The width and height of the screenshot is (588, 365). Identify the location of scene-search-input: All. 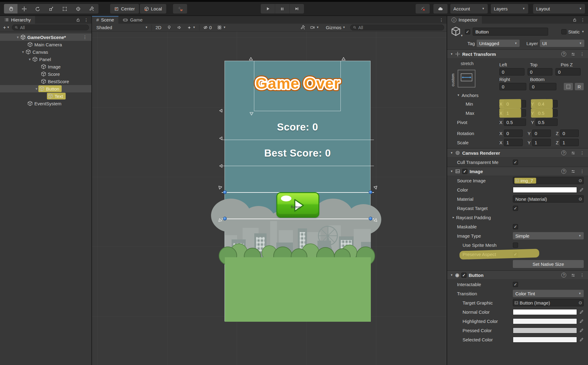
(397, 28).